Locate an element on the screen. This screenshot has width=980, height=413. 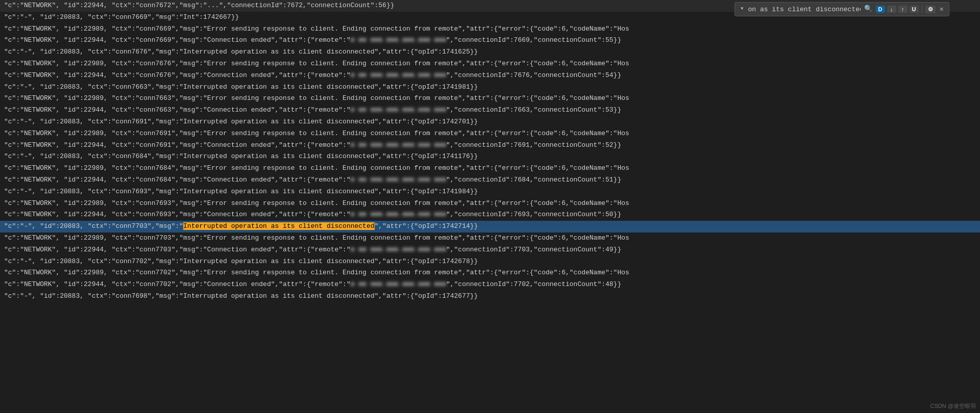
search-btn-u: U is located at coordinates (914, 9).